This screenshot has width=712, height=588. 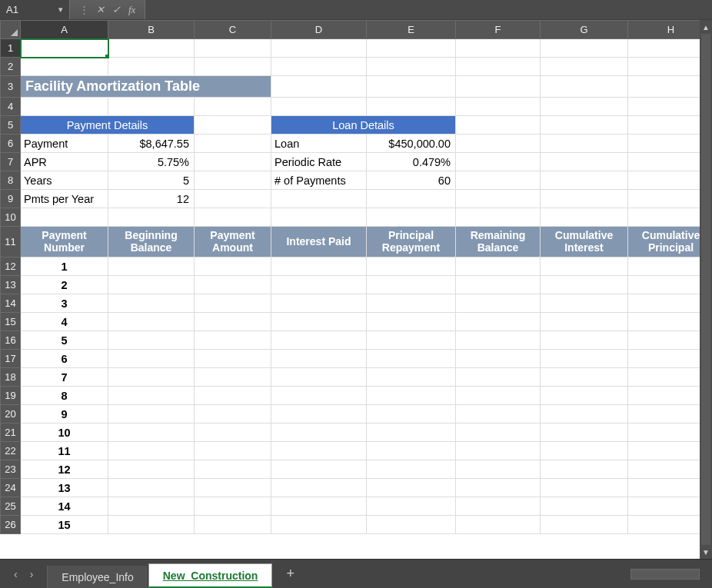 What do you see at coordinates (65, 162) in the screenshot?
I see `payment-label: APR` at bounding box center [65, 162].